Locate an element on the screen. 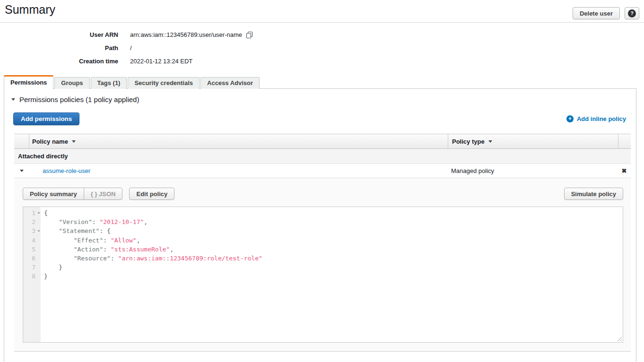 Image resolution: width=644 pixels, height=362 pixels. editor-line: 5 "Action": "sts:AssumeRole", is located at coordinates (323, 250).